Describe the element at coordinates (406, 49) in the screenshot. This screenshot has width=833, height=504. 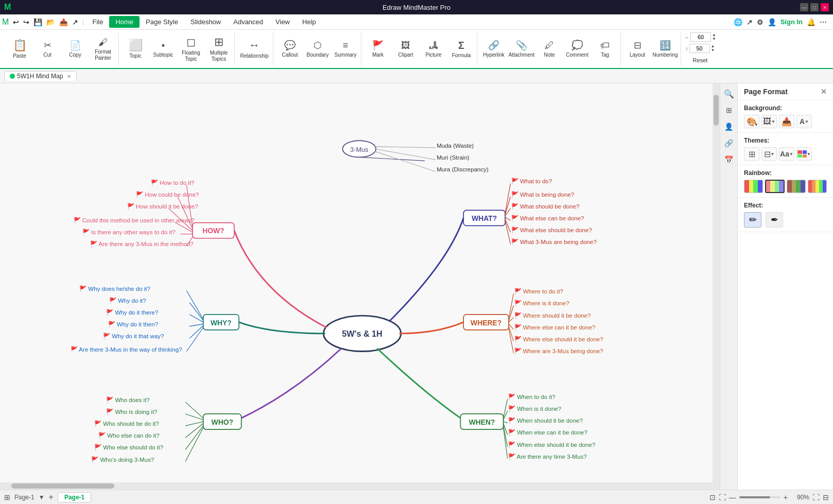
I see `clipart-button: 🖼 Clipart` at that location.